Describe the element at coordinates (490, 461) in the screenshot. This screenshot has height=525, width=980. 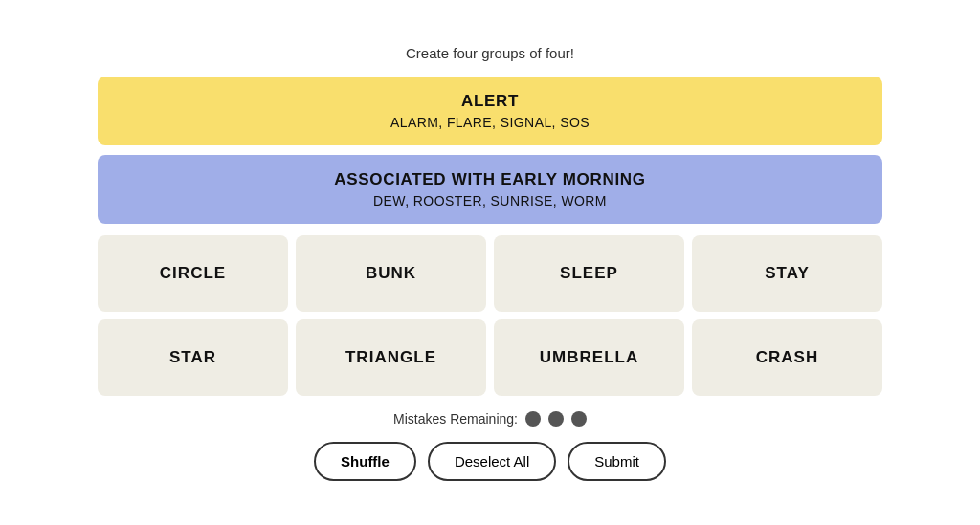
I see `action-buttons: Shuffle Deselect All Submit` at that location.